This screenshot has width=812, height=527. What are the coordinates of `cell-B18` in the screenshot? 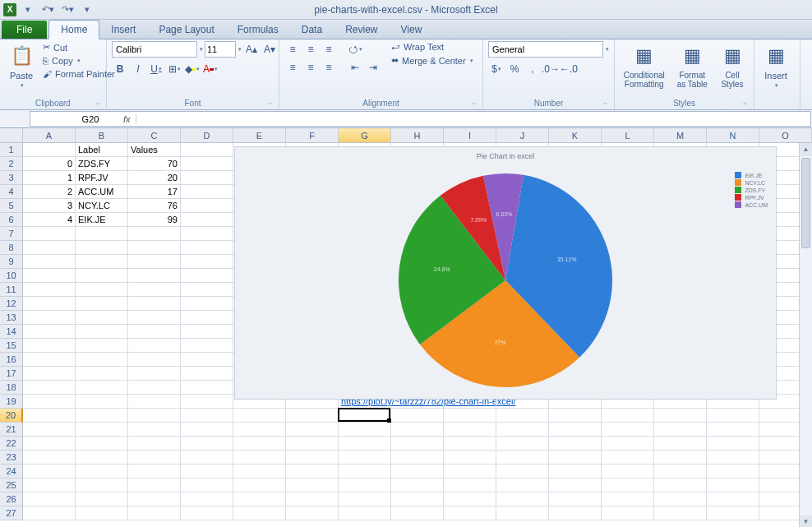 It's located at (102, 388).